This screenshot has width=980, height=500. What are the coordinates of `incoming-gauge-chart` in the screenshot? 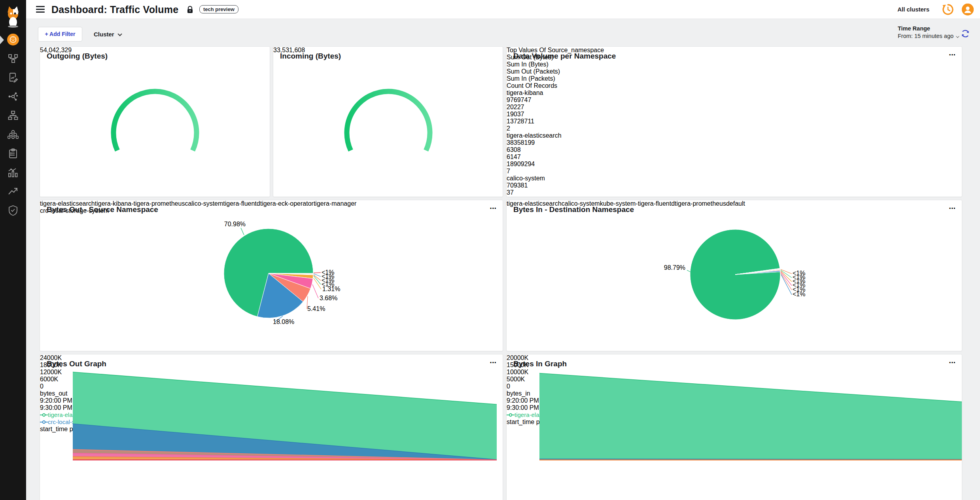 It's located at (388, 122).